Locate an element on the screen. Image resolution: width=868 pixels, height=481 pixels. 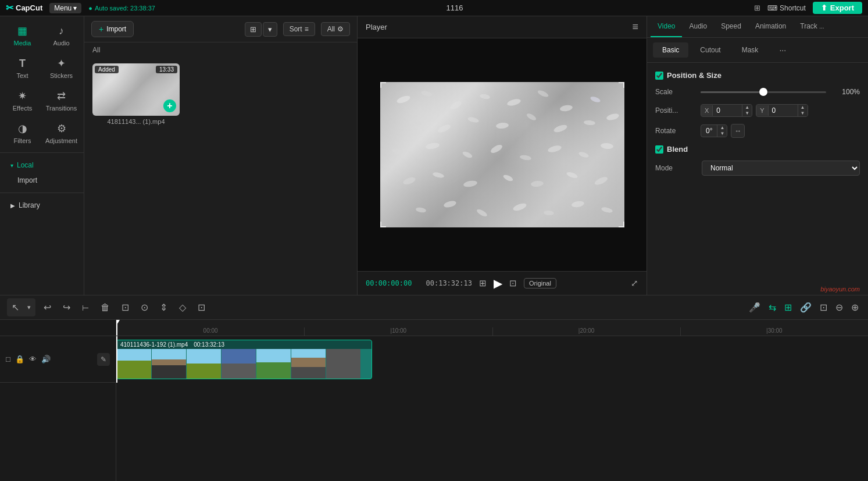
tab-video: Video is located at coordinates (666, 27).